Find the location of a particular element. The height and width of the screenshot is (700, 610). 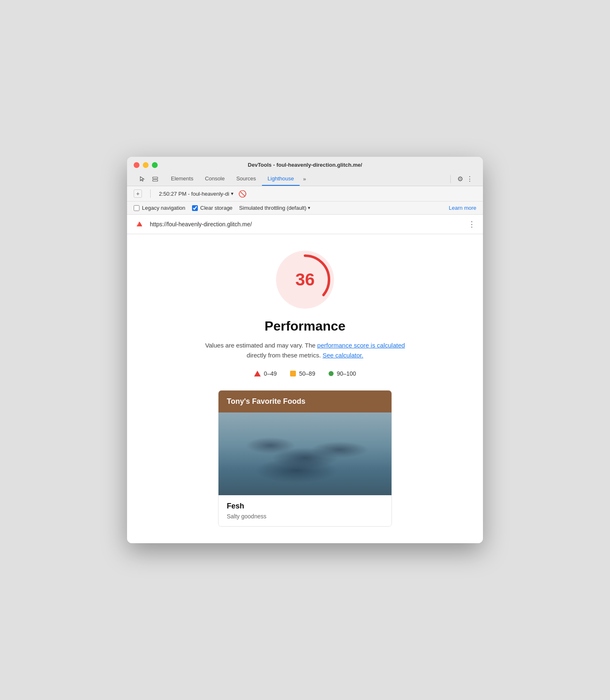

more-tabs-button: » is located at coordinates (305, 179).